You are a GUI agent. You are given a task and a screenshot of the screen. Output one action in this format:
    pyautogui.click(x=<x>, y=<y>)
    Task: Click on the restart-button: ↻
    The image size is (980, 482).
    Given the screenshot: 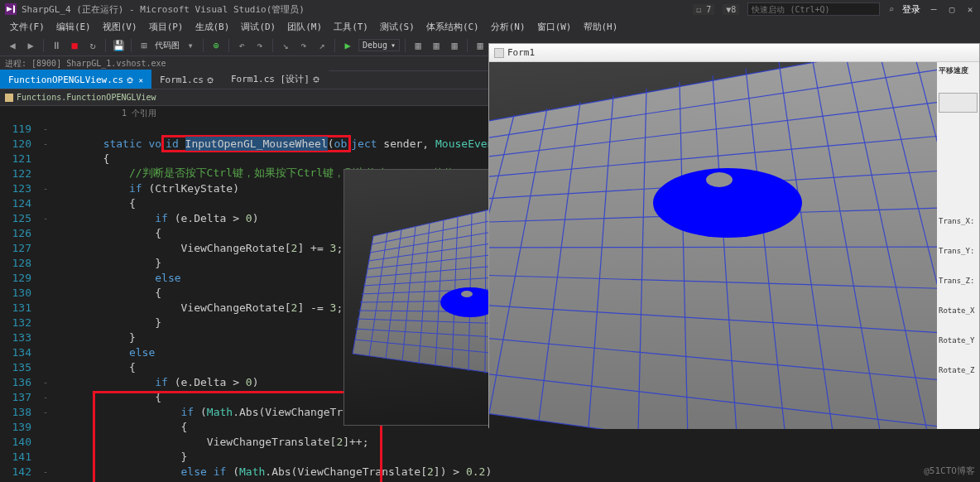 What is the action you would take?
    pyautogui.click(x=93, y=46)
    